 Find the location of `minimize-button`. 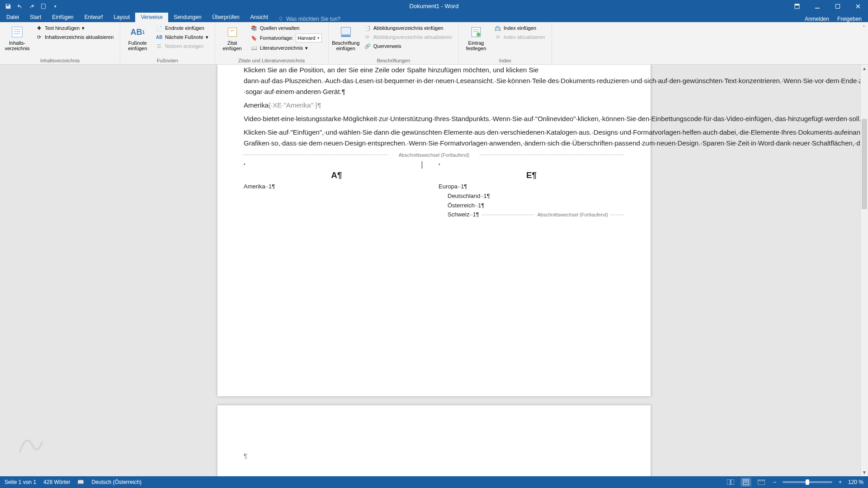

minimize-button is located at coordinates (817, 6).